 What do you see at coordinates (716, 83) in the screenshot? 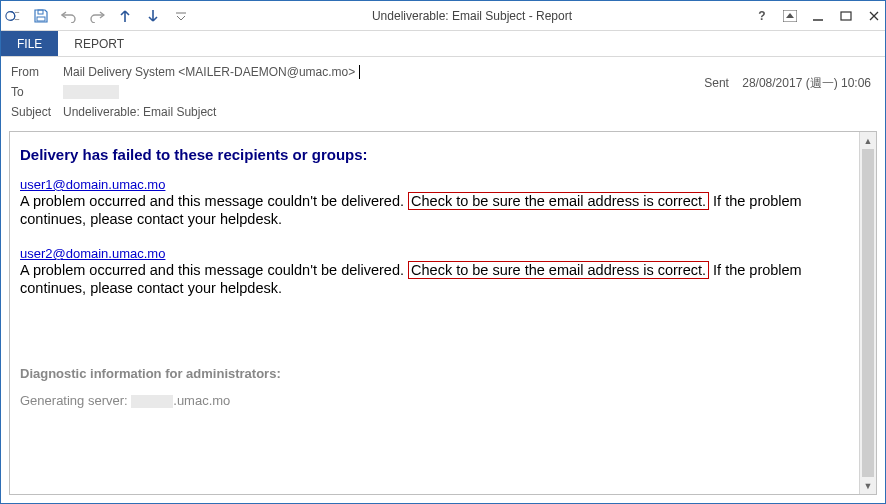
I see `sent-label: Sent` at bounding box center [716, 83].